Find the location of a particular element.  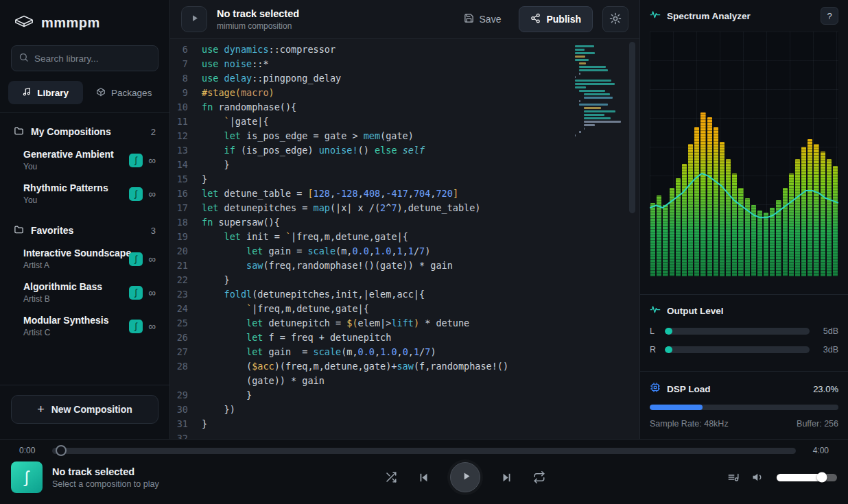

line-number: 6 is located at coordinates (186, 49).